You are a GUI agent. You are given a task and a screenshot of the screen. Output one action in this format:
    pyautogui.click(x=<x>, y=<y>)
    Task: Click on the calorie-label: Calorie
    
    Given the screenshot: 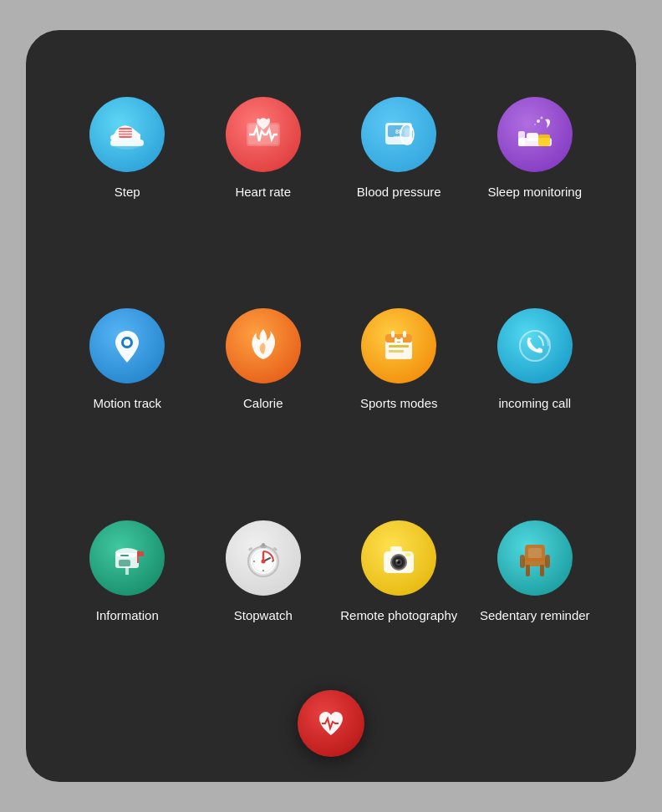 What is the action you would take?
    pyautogui.click(x=263, y=403)
    